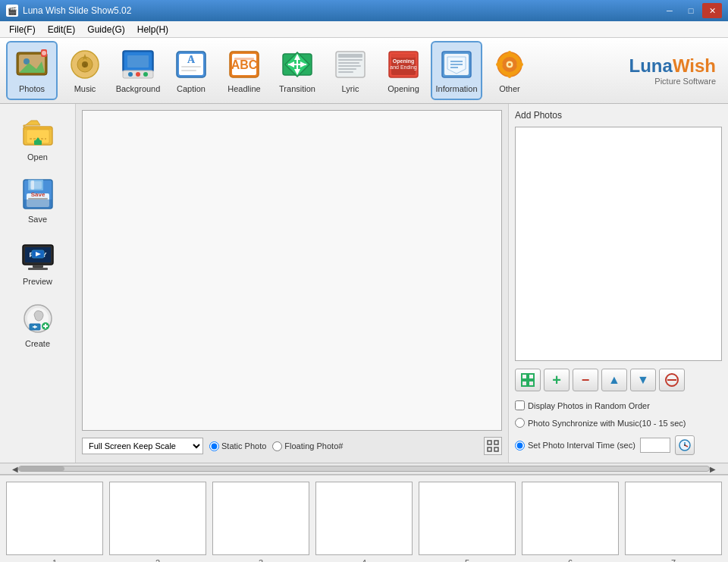 The height and width of the screenshot is (562, 728). What do you see at coordinates (244, 71) in the screenshot?
I see `toolbar-headline: ABC Headline` at bounding box center [244, 71].